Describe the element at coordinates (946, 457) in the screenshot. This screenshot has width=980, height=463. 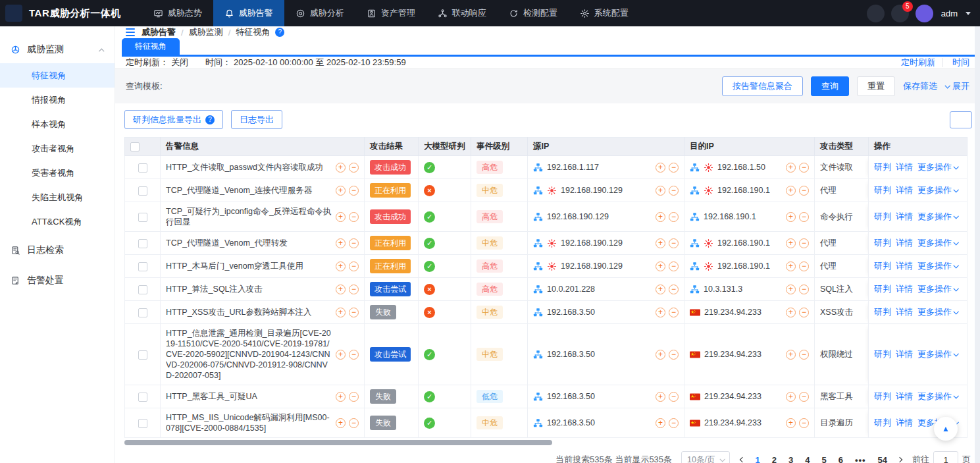
I see `goto-page-input` at that location.